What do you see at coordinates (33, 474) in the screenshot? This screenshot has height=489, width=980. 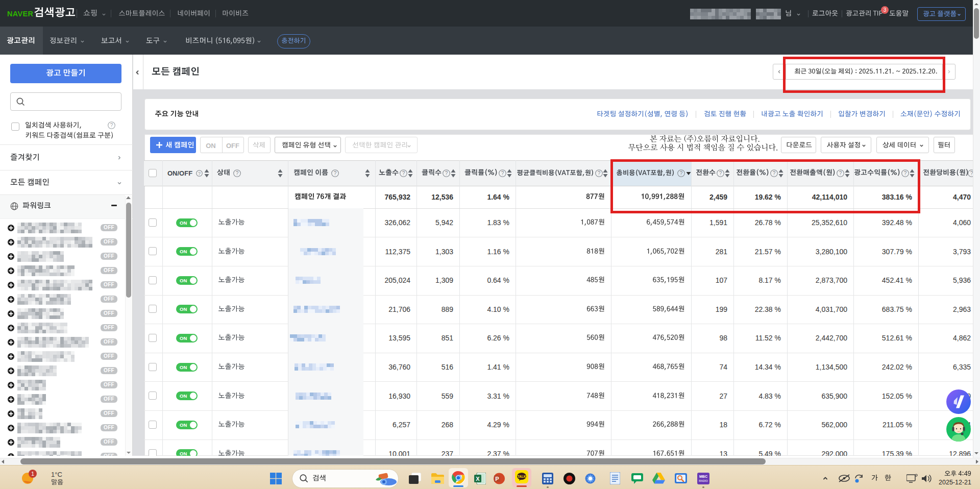 I see `svg-text: 1` at bounding box center [33, 474].